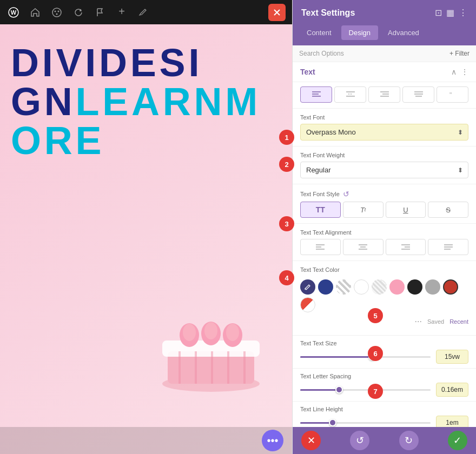  Describe the element at coordinates (384, 54) in the screenshot. I see `search-bar: Search Options + Filter` at that location.